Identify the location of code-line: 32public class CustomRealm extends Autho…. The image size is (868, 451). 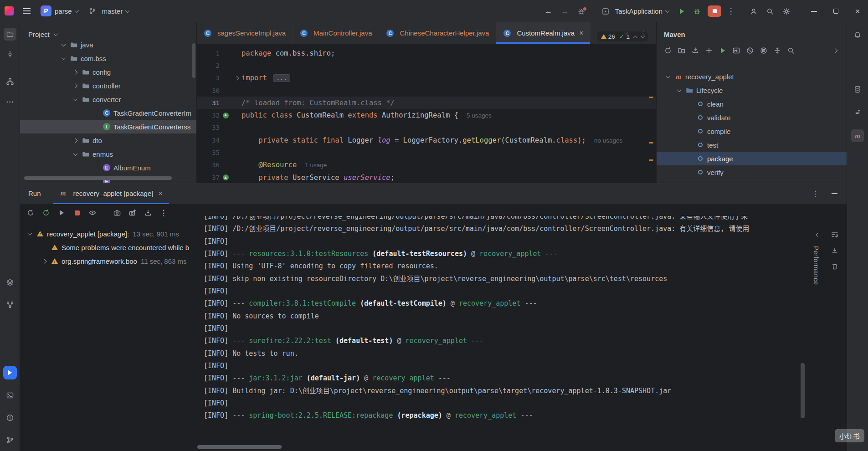
(426, 115).